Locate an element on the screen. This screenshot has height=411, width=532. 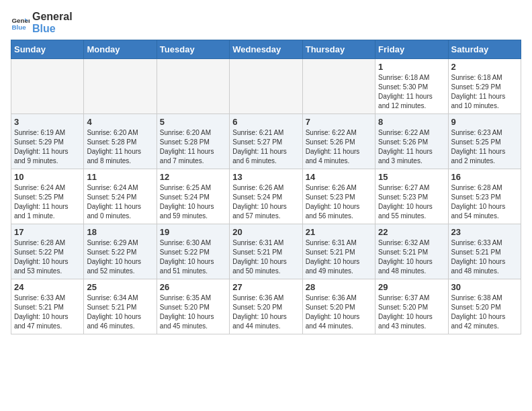
day-number: 23 is located at coordinates (485, 232).